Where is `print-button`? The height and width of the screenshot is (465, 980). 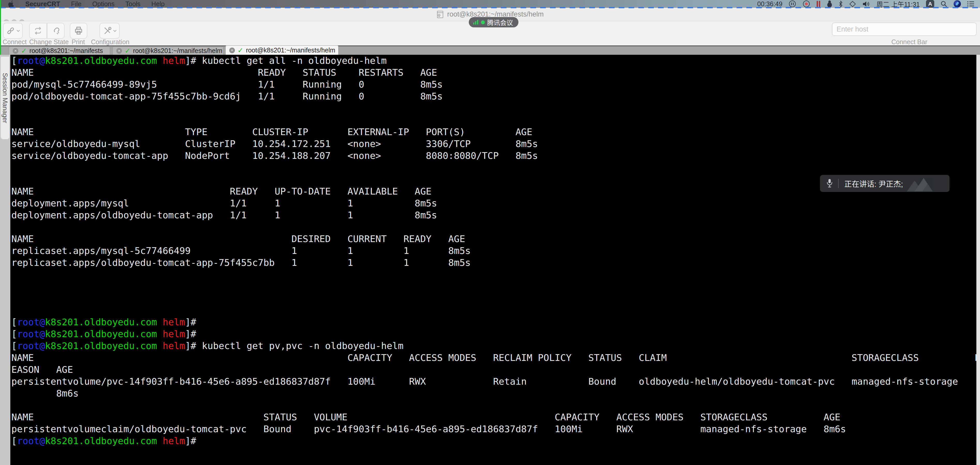 print-button is located at coordinates (78, 31).